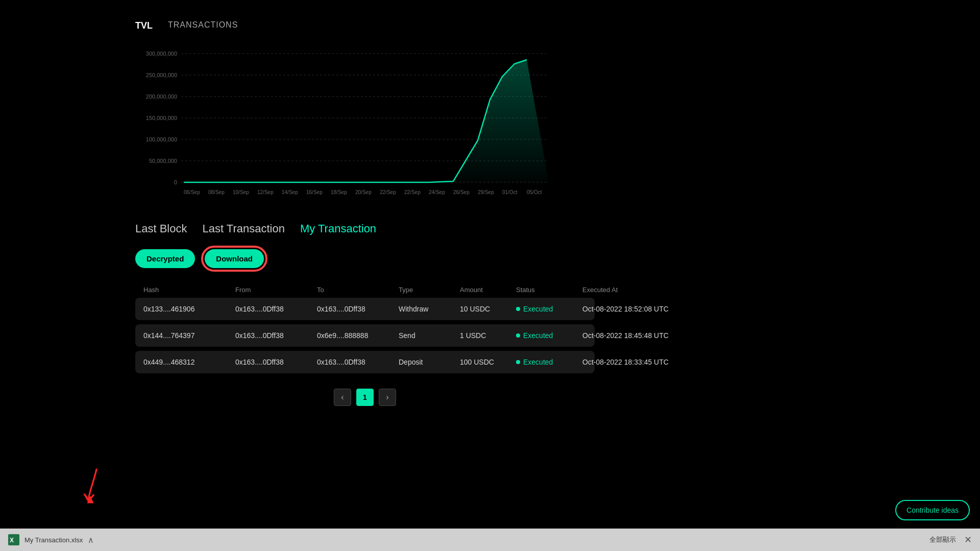 This screenshot has width=980, height=551. I want to click on svg-text: 200,000,000, so click(161, 97).